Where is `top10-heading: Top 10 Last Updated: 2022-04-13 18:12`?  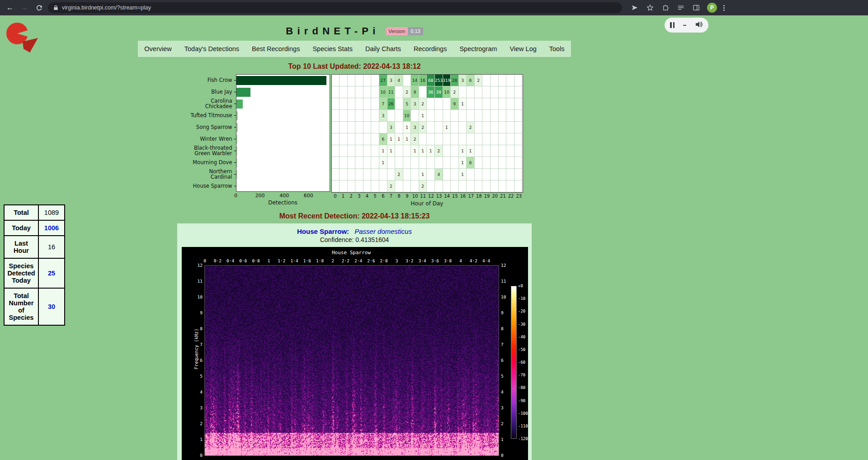 top10-heading: Top 10 Last Updated: 2022-04-13 18:12 is located at coordinates (354, 66).